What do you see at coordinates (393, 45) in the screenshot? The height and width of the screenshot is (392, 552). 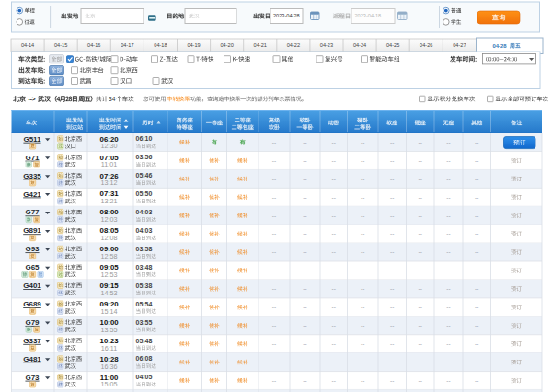 I see `svg-text: 04-25` at bounding box center [393, 45].